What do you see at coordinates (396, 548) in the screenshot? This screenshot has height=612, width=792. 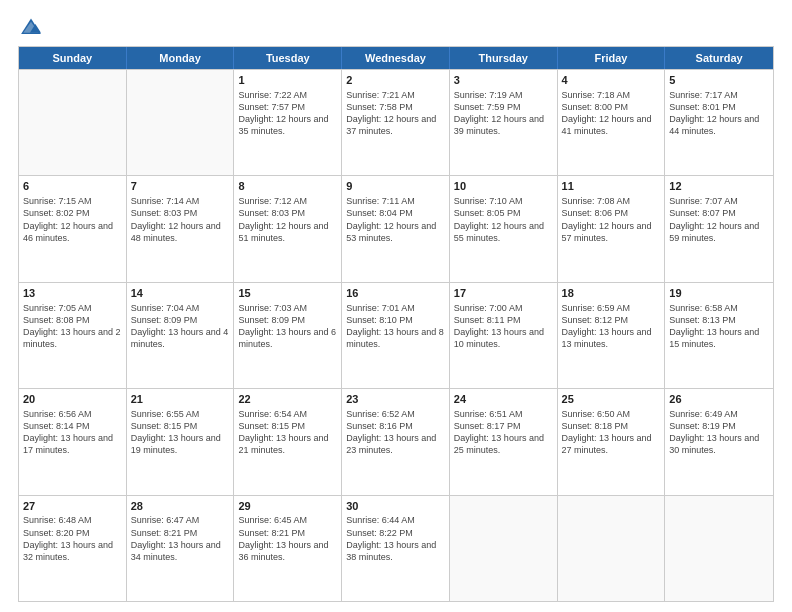 I see `calendar-cell: 30Sunrise: 6:44 AM Sunset: 8:22 PM Dayli…` at bounding box center [396, 548].